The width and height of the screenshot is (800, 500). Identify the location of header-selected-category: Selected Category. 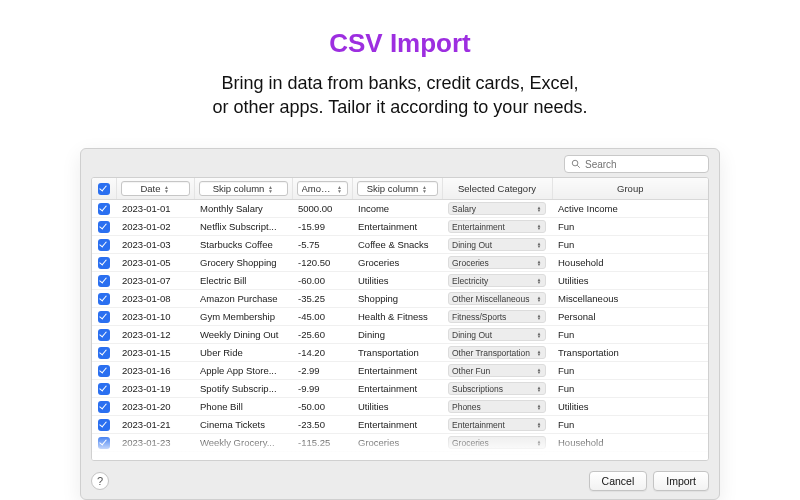
(497, 189).